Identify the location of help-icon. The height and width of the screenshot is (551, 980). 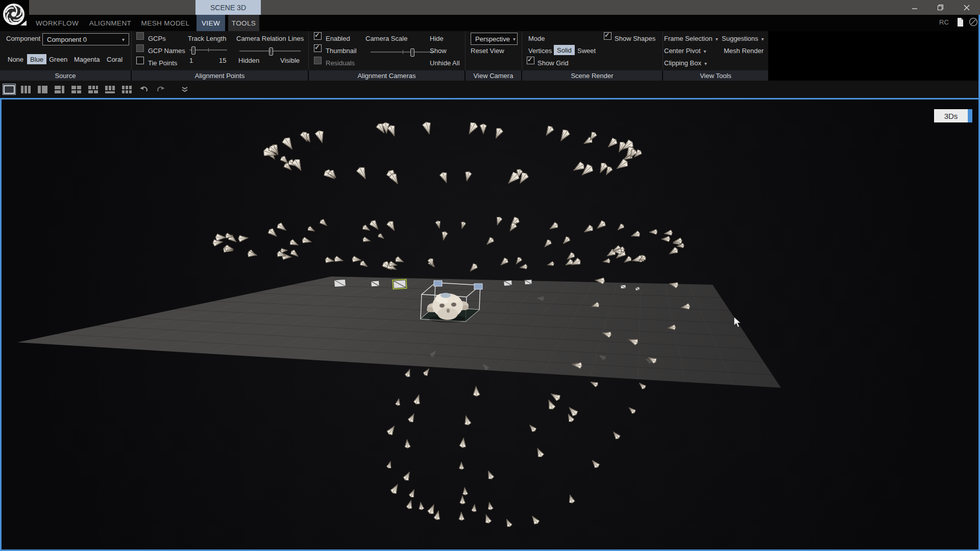
(974, 23).